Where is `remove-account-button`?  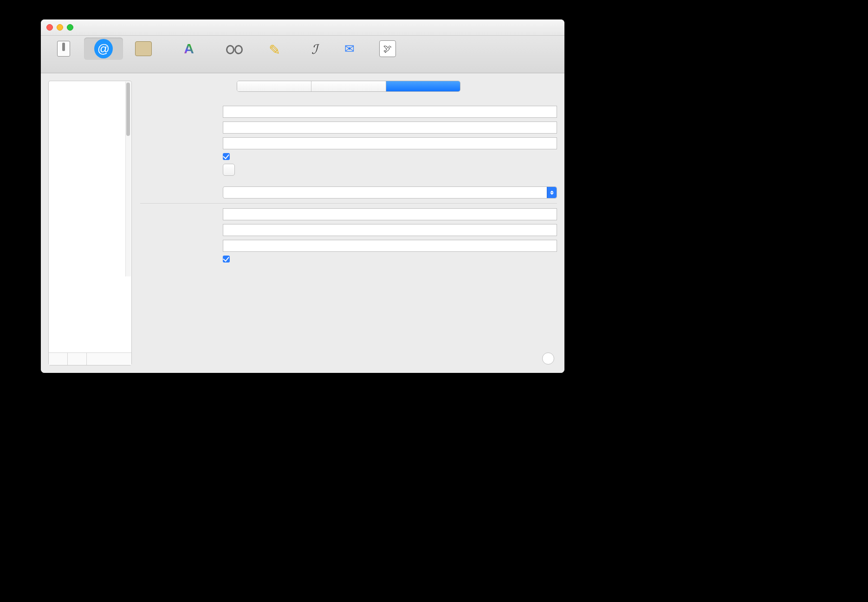
remove-account-button is located at coordinates (77, 359).